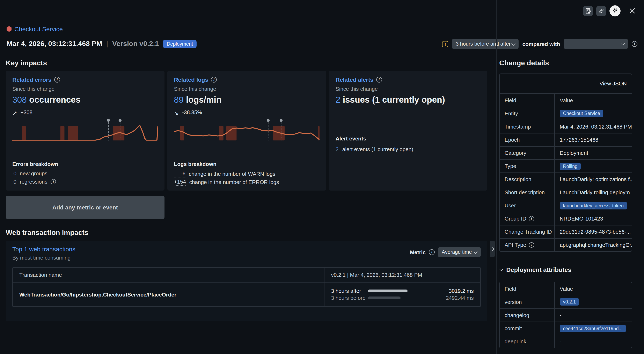  I want to click on field-cell: Entity, so click(527, 113).